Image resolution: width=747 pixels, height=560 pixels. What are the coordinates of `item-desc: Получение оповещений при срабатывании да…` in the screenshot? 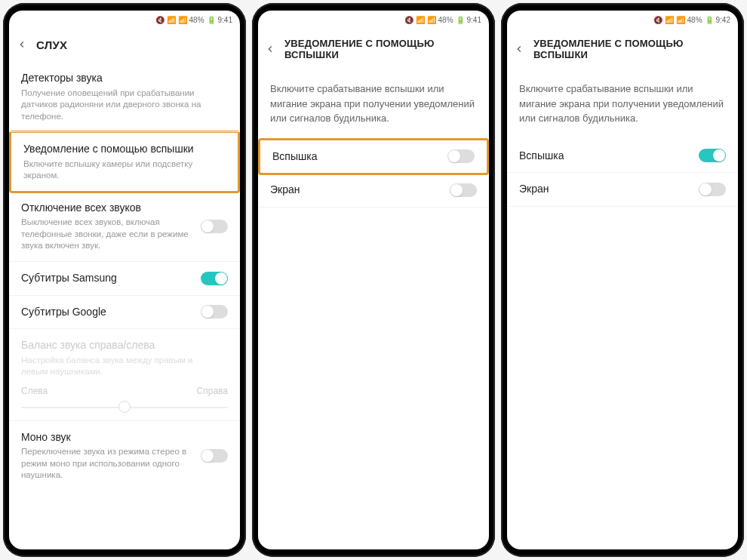 It's located at (112, 106).